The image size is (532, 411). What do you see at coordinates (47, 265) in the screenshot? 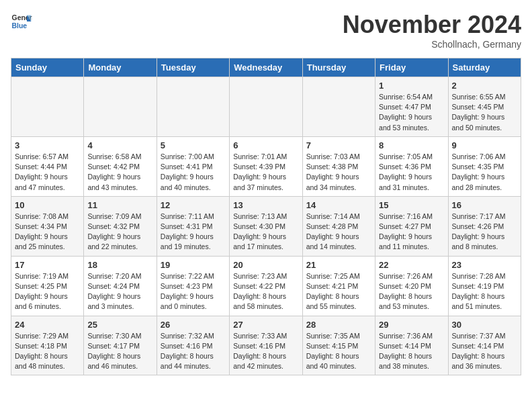
I see `day-number: 17` at bounding box center [47, 265].